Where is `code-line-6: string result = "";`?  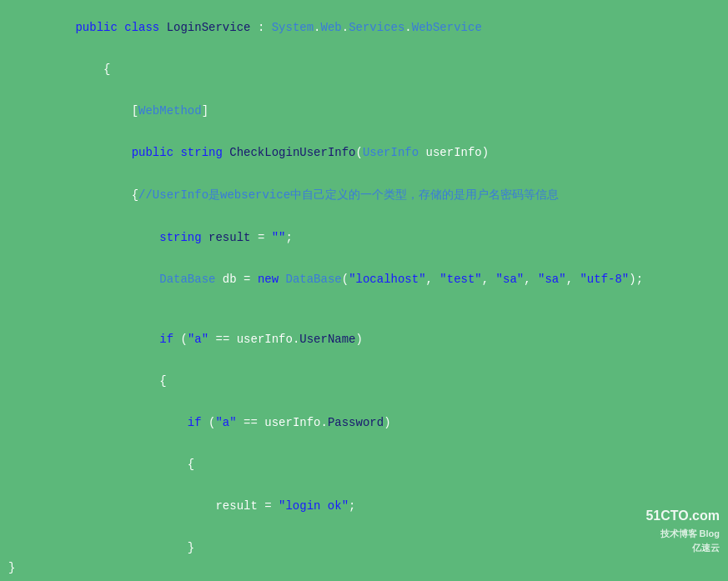 code-line-6: string result = ""; is located at coordinates (364, 238).